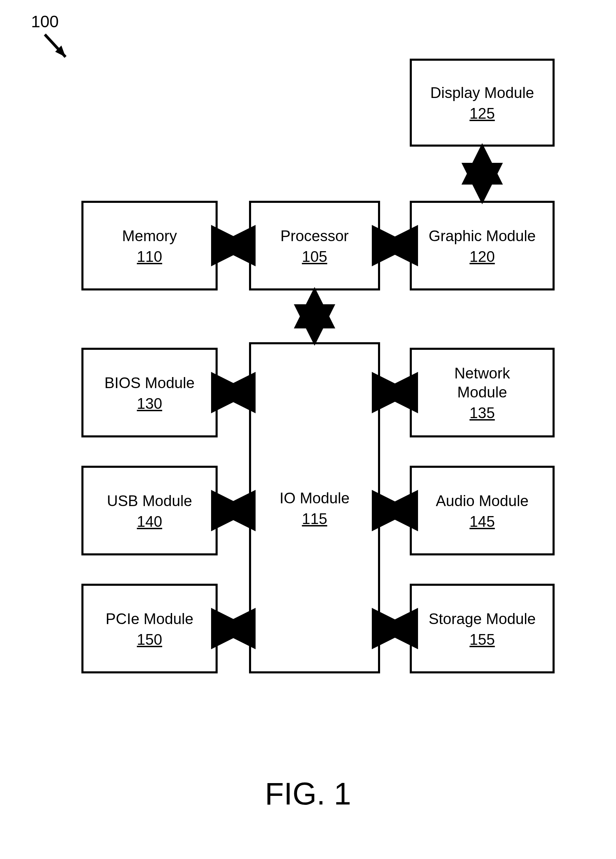 This screenshot has width=616, height=859. Describe the element at coordinates (150, 383) in the screenshot. I see `bios-module-label: BIOS Module` at that location.